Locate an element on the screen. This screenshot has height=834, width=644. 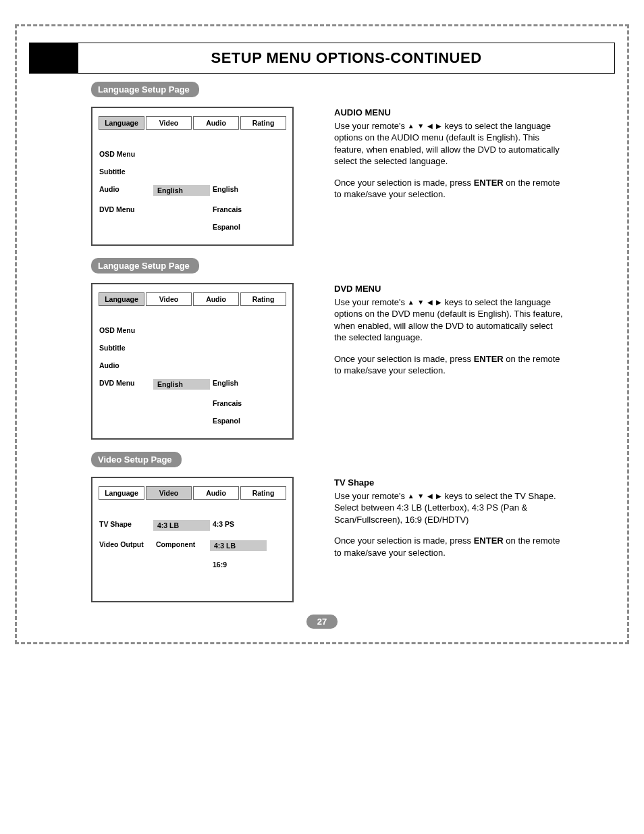
menu-option-169: 16:9 is located at coordinates (240, 565).